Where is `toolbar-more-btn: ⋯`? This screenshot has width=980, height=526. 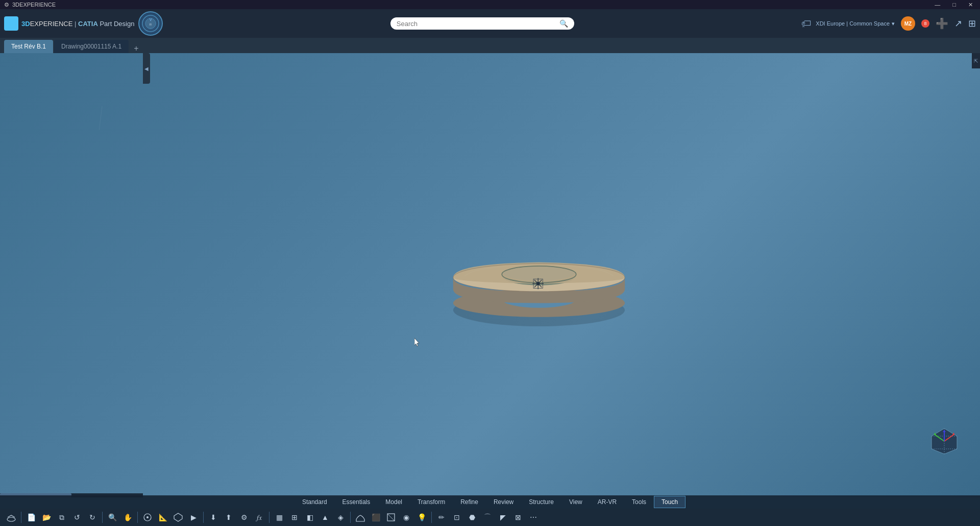 toolbar-more-btn: ⋯ is located at coordinates (533, 517).